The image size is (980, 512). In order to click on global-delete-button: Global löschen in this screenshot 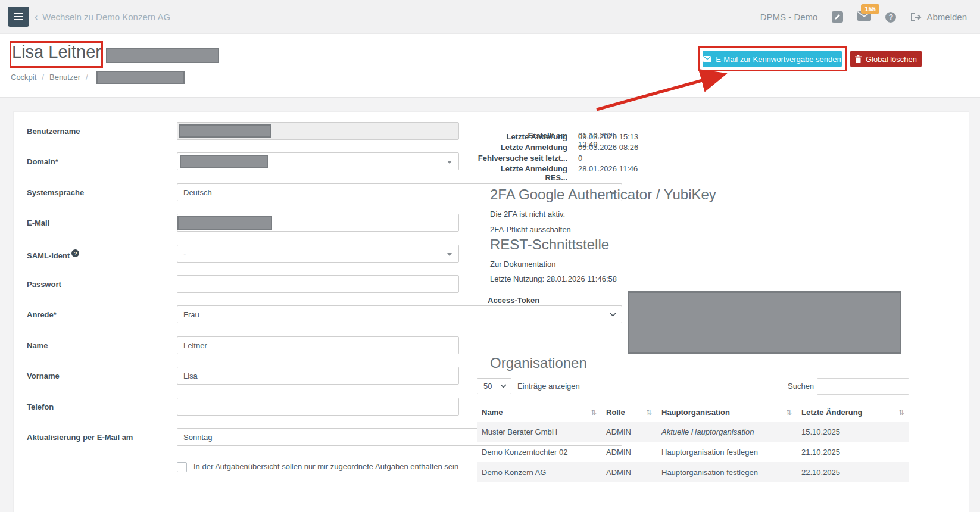, I will do `click(886, 59)`.